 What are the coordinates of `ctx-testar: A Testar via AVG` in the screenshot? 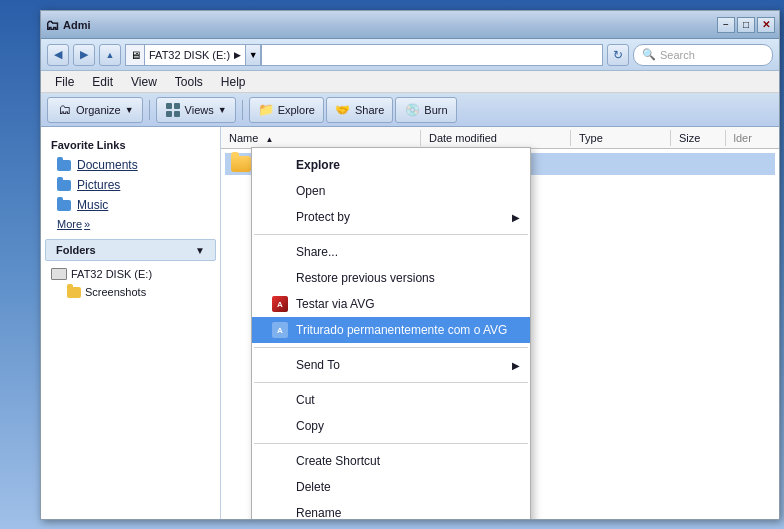 It's located at (391, 304).